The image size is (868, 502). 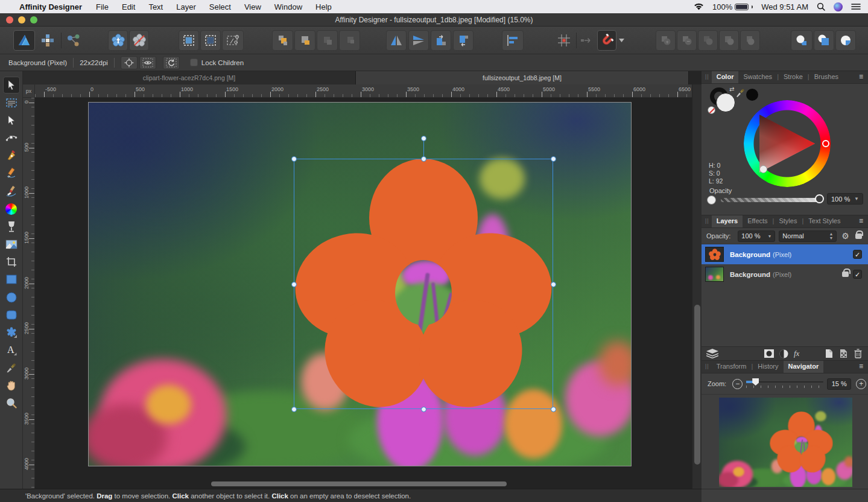 I want to click on vertical-scrollbar-thumb, so click(x=697, y=385).